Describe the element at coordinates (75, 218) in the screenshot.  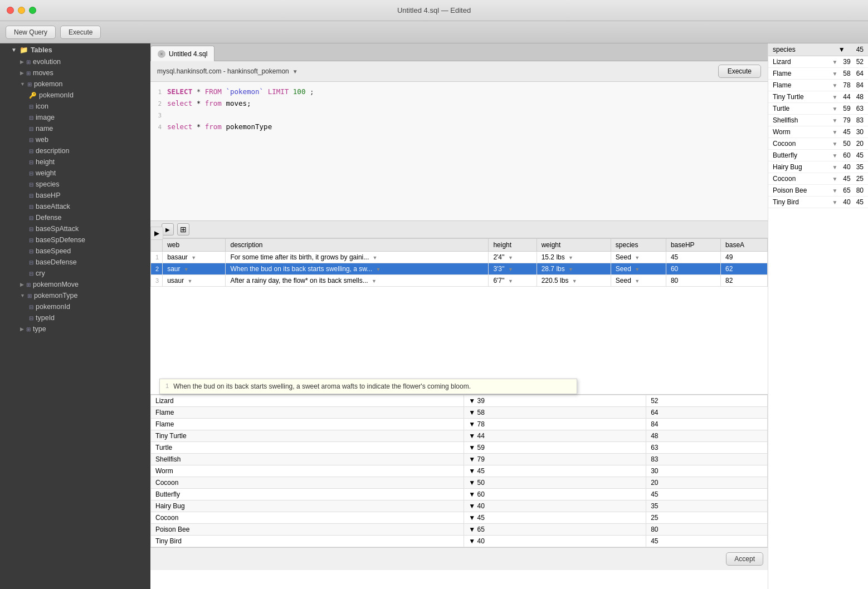
I see `sidebar-item-defense: ⊟ Defense` at that location.